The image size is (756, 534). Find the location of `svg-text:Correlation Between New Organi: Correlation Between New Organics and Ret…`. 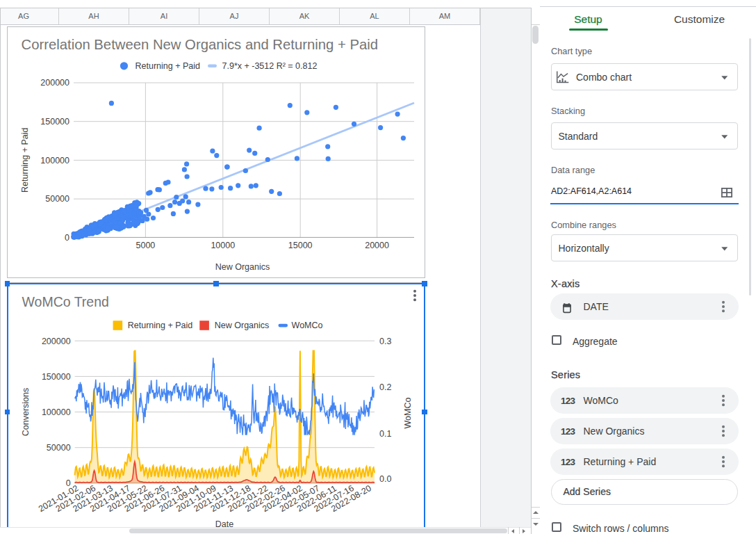

svg-text:Correlation Between New Organi: Correlation Between New Organics and Ret… is located at coordinates (200, 44).